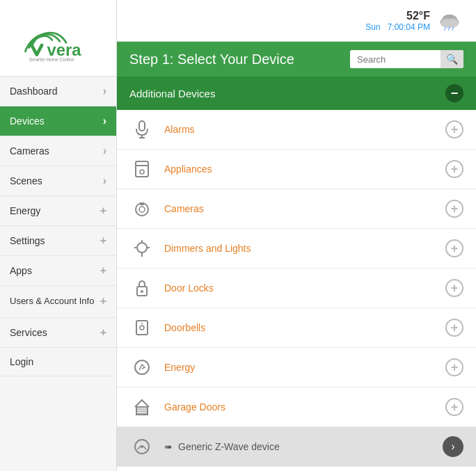 This screenshot has width=476, height=471. Describe the element at coordinates (296, 129) in the screenshot. I see `device-row: Alarms +` at that location.